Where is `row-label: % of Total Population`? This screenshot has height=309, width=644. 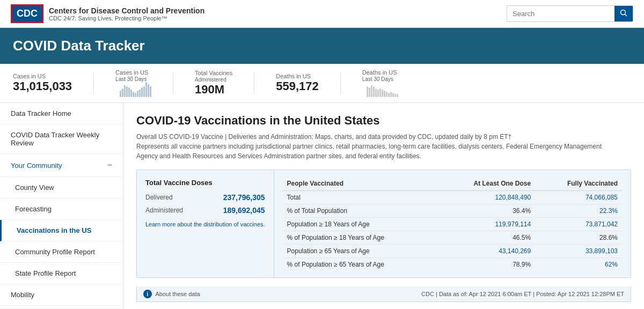 row-label: % of Total Population is located at coordinates (361, 211).